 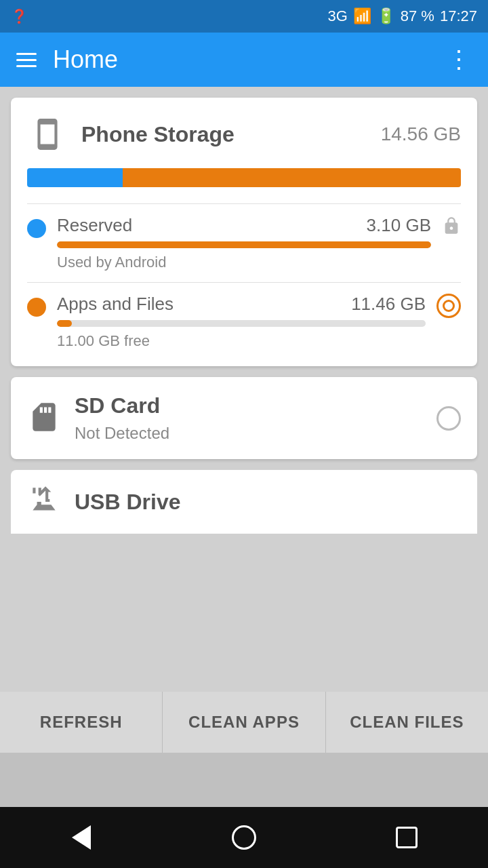 What do you see at coordinates (388, 304) in the screenshot?
I see `apps-value: 11.46 GB` at bounding box center [388, 304].